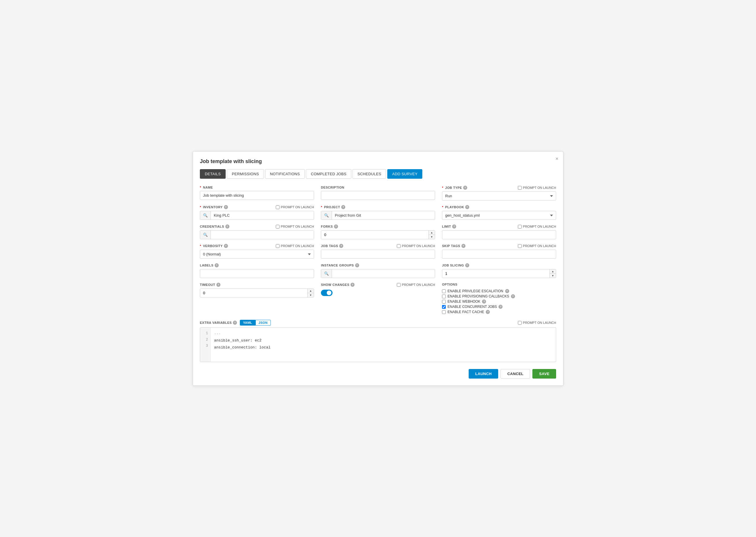 The width and height of the screenshot is (756, 537). Describe the element at coordinates (263, 235) in the screenshot. I see `credentials-input` at that location.